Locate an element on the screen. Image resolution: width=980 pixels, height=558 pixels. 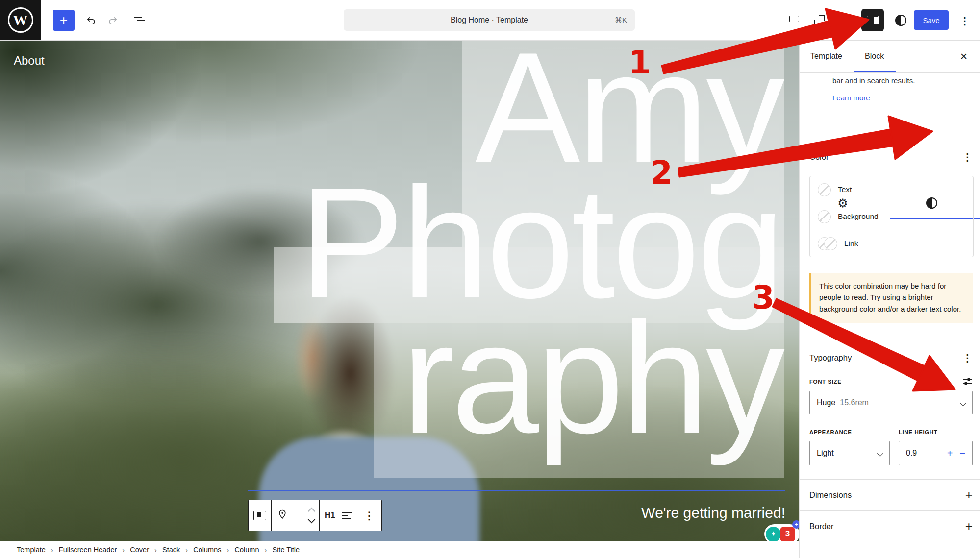
undo-icon is located at coordinates (91, 21).